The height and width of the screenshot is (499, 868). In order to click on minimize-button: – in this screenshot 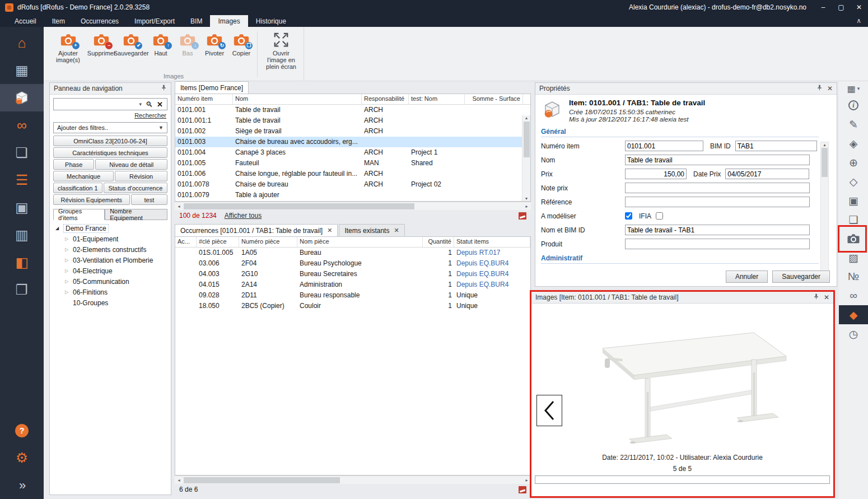, I will do `click(823, 7)`.